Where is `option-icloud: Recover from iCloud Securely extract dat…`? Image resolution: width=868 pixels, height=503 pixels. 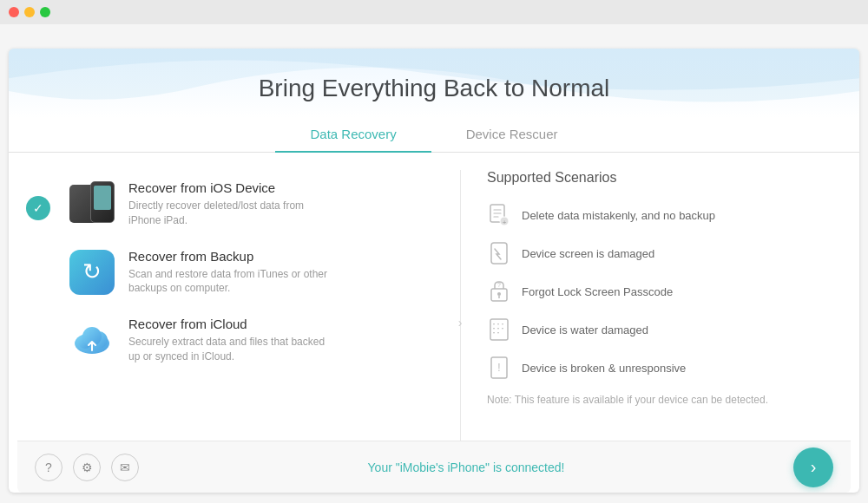
option-icloud: Recover from iCloud Securely extract dat… is located at coordinates (234, 340).